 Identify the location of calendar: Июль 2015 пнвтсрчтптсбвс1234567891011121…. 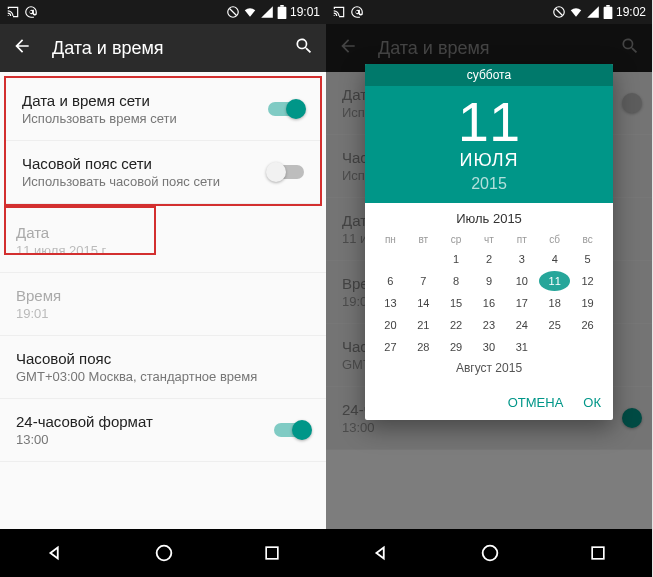
(489, 295).